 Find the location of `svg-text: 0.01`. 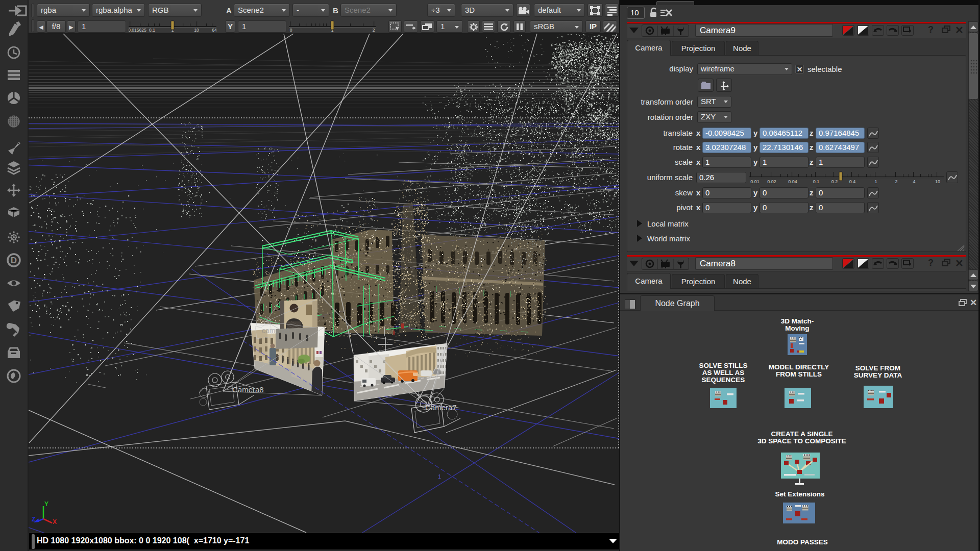

svg-text: 0.01 is located at coordinates (755, 182).